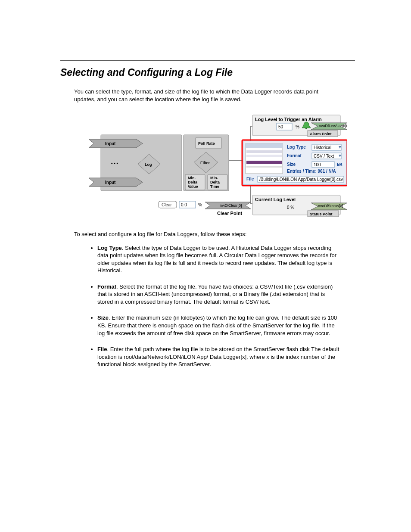 The height and width of the screenshot is (532, 411). I want to click on bullet-file: File. Enter the full path where the log …, so click(219, 357).